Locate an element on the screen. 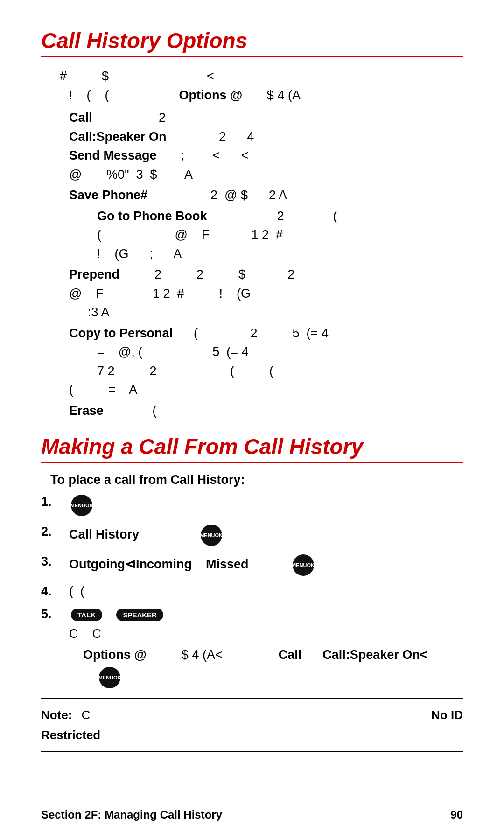 Image resolution: width=504 pixels, height=840 pixels. line-call: Call 2 is located at coordinates (266, 118).